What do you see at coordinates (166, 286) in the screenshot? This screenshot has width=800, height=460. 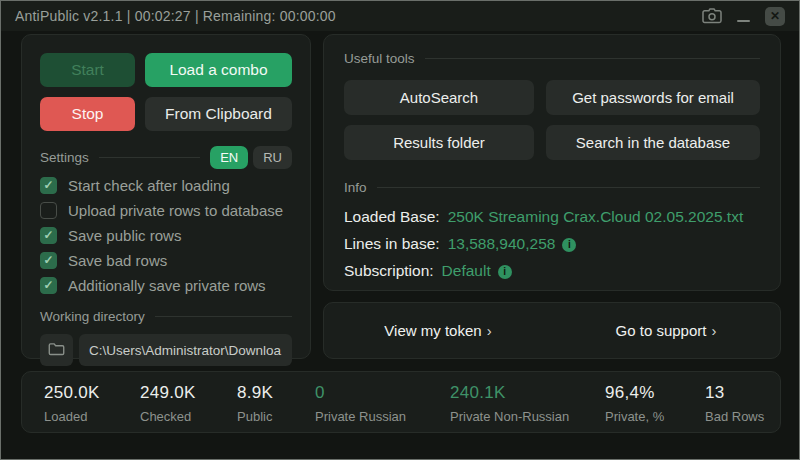 I see `settings-checkbox-row: Additionally save private rows` at bounding box center [166, 286].